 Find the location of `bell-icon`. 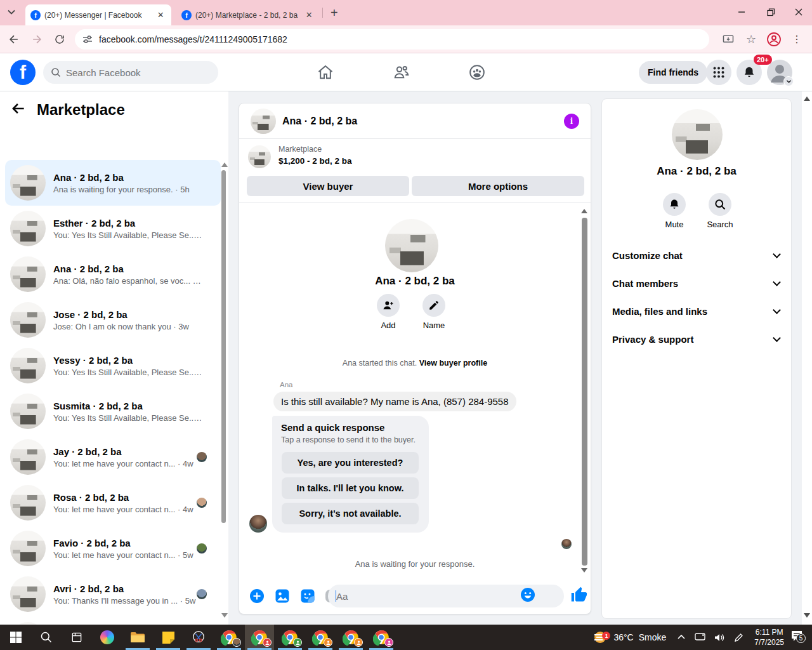

bell-icon is located at coordinates (674, 204).